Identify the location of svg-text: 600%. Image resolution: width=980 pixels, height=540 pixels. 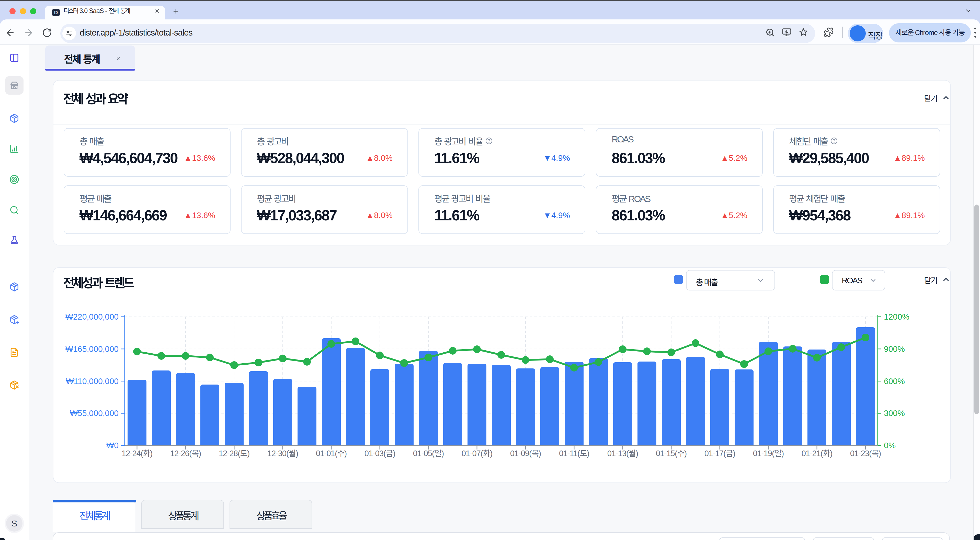
(894, 381).